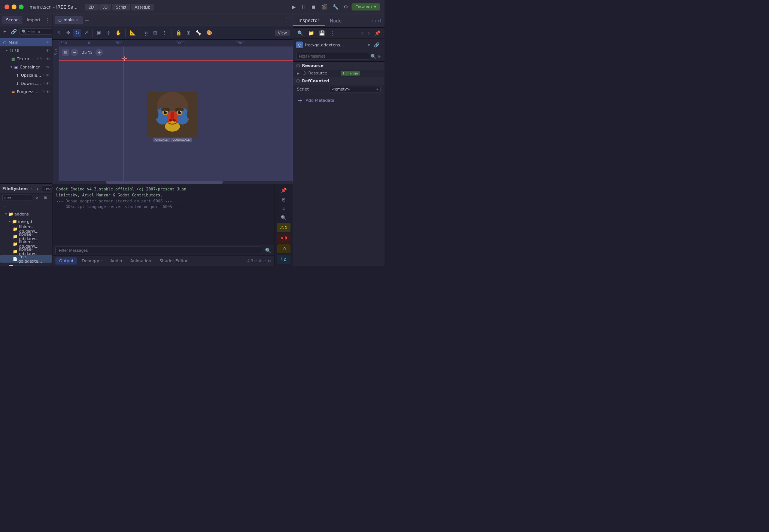  I want to click on renderer-select: Forward+ ▾, so click(366, 7).